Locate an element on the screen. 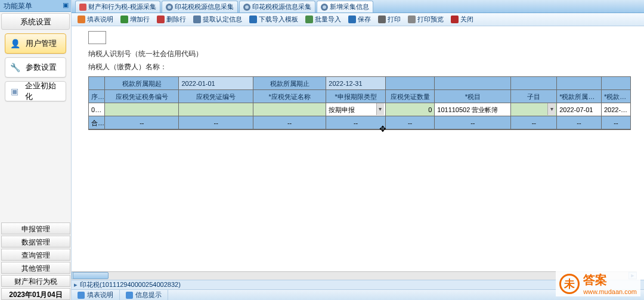 Image resolution: width=644 pixels, height=300 pixels. save-button: 保存 is located at coordinates (360, 20).